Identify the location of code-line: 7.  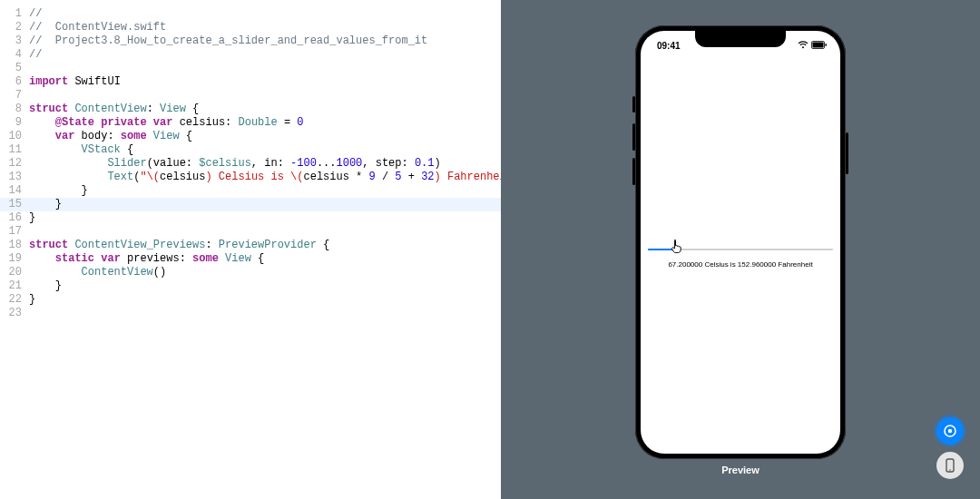
(250, 96).